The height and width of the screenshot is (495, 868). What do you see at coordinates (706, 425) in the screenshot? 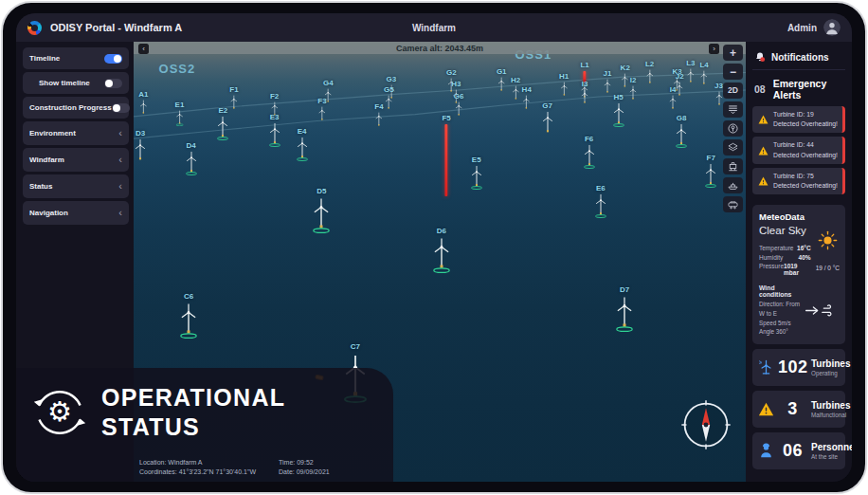
I see `compass` at bounding box center [706, 425].